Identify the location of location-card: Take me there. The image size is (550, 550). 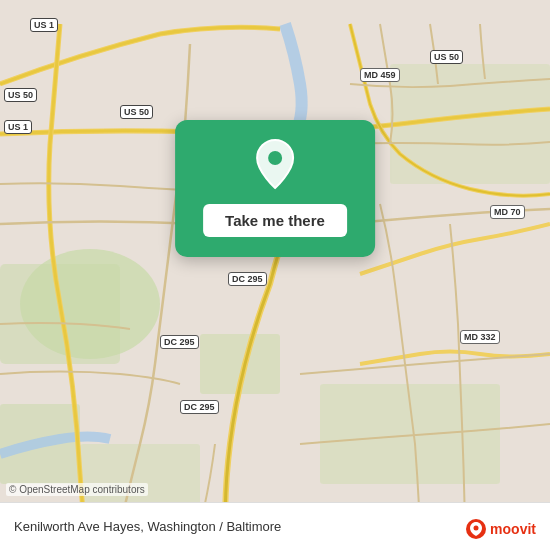
(275, 188).